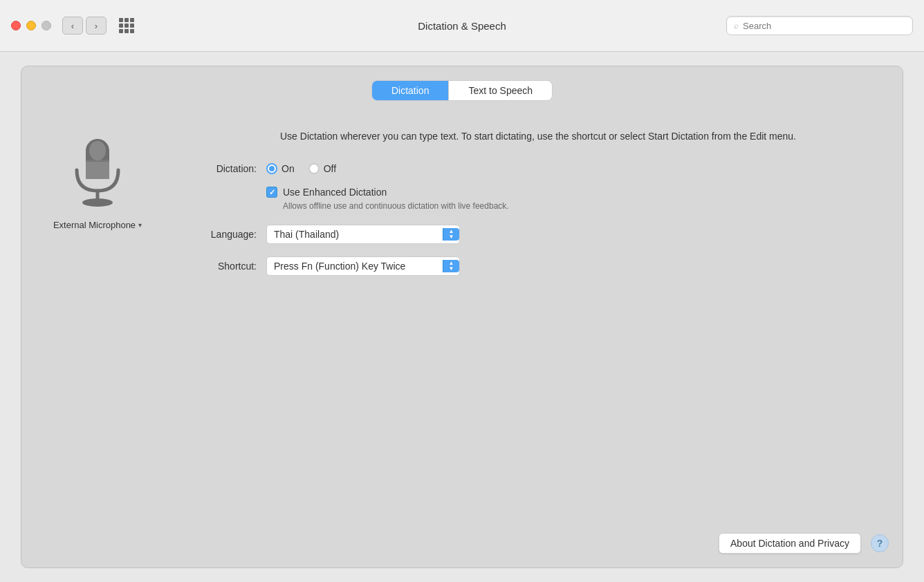  Describe the element at coordinates (84, 26) in the screenshot. I see `nav-buttons: ‹ ›` at that location.